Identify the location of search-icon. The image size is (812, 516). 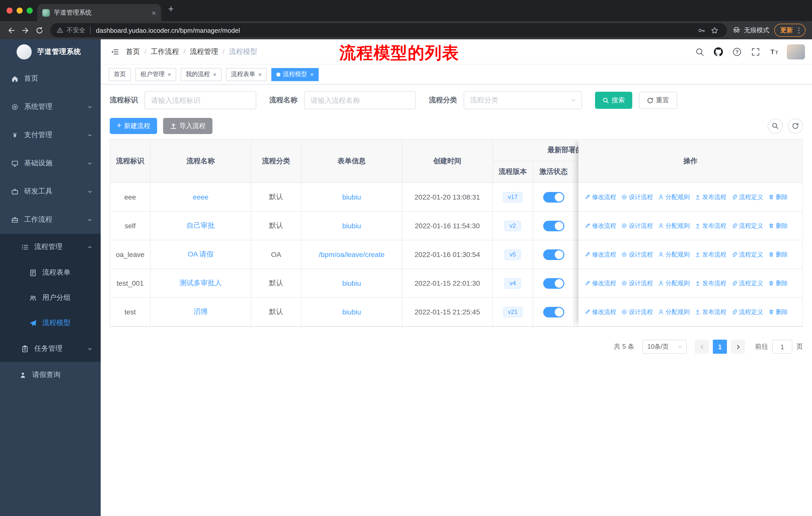
(700, 52).